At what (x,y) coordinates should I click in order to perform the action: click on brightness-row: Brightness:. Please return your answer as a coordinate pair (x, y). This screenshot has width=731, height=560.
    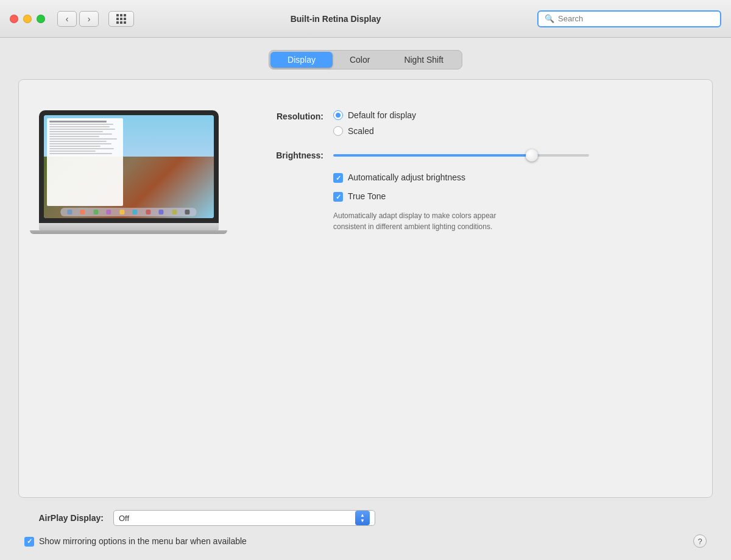
    Looking at the image, I should click on (475, 155).